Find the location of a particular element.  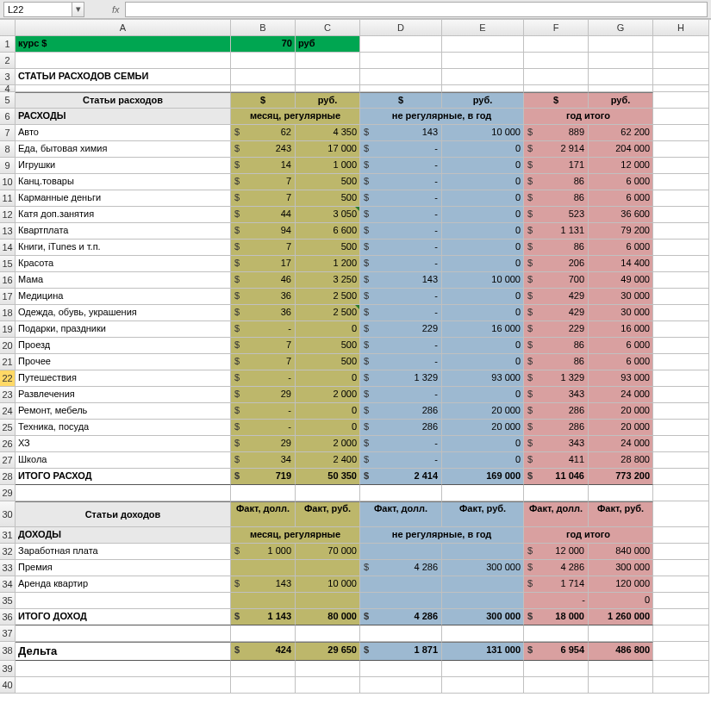

cell: $286 is located at coordinates (402, 412).